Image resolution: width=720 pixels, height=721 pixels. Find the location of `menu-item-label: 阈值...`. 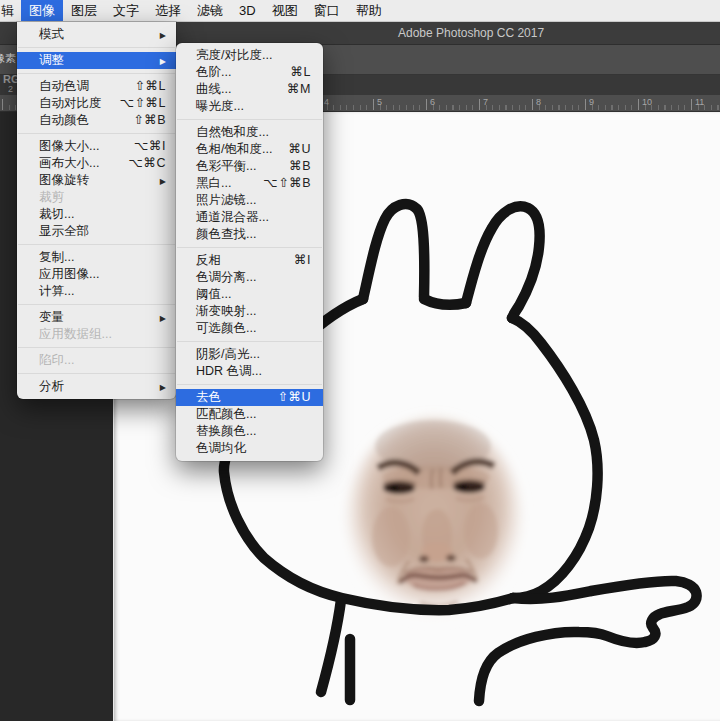

menu-item-label: 阈值... is located at coordinates (214, 294).